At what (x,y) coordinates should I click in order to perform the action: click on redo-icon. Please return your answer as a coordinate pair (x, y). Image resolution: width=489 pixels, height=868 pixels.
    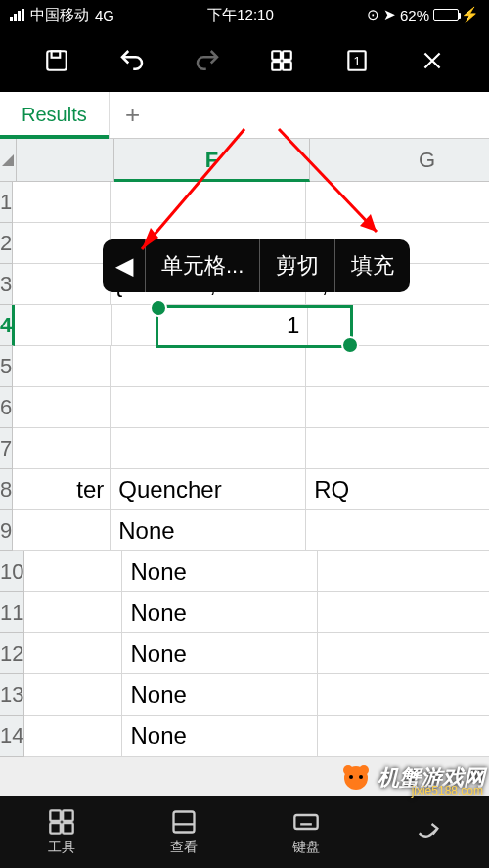
    Looking at the image, I should click on (207, 61).